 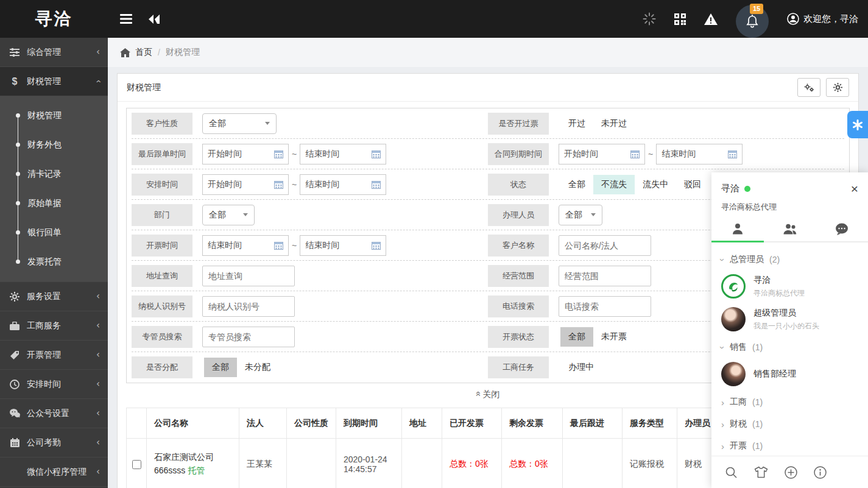 I want to click on col-company-nature: 公司性质, so click(x=312, y=423).